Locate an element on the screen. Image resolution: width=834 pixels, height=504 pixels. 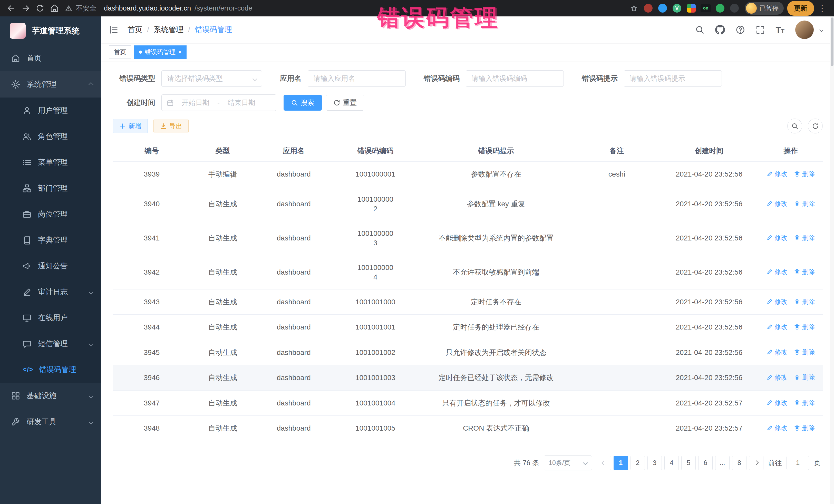
extension-icon-grid is located at coordinates (691, 8).